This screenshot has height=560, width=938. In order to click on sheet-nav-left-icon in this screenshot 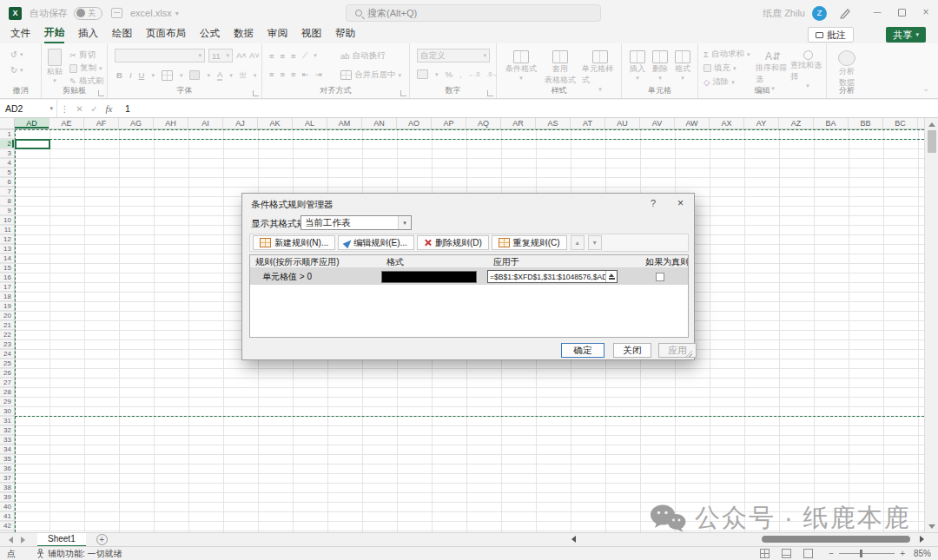, I will do `click(10, 540)`.